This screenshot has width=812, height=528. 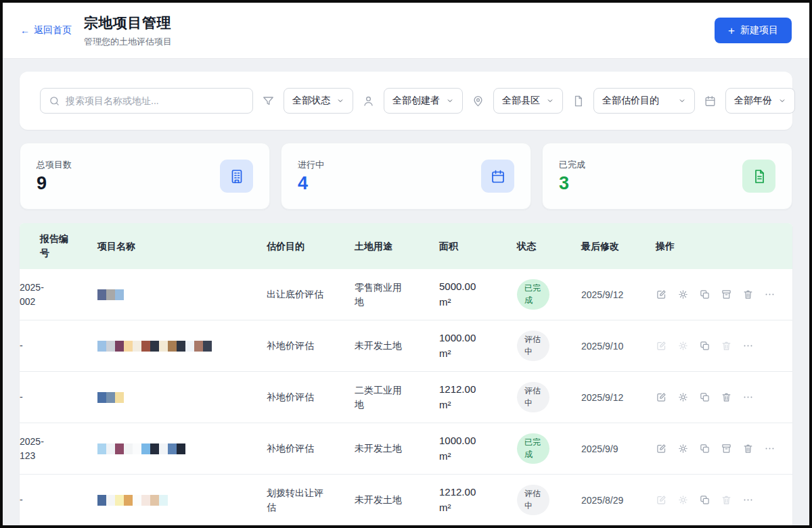 I want to click on creator-filter-select: 全部创建者, so click(x=424, y=101).